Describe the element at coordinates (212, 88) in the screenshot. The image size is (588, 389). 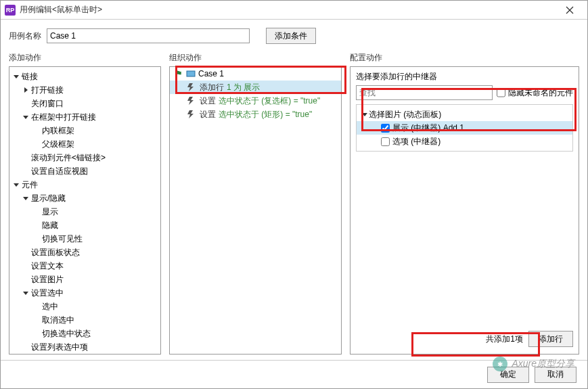
I see `action-name: 添加行` at that location.